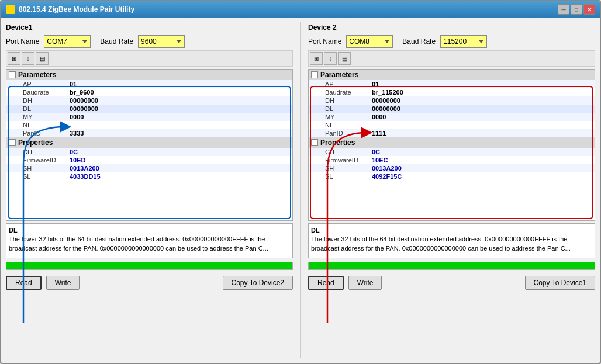 This screenshot has width=601, height=364. Describe the element at coordinates (150, 92) in the screenshot. I see `table-row: Baudrate br_9600` at that location.